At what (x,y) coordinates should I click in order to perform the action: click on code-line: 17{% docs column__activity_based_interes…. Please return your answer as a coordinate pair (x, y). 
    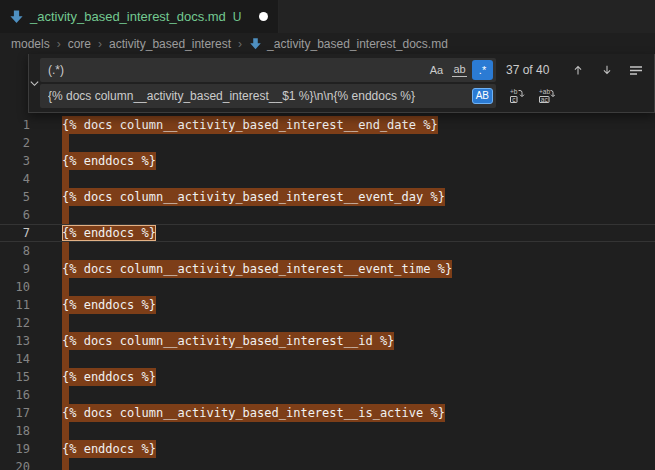
    Looking at the image, I should click on (328, 413).